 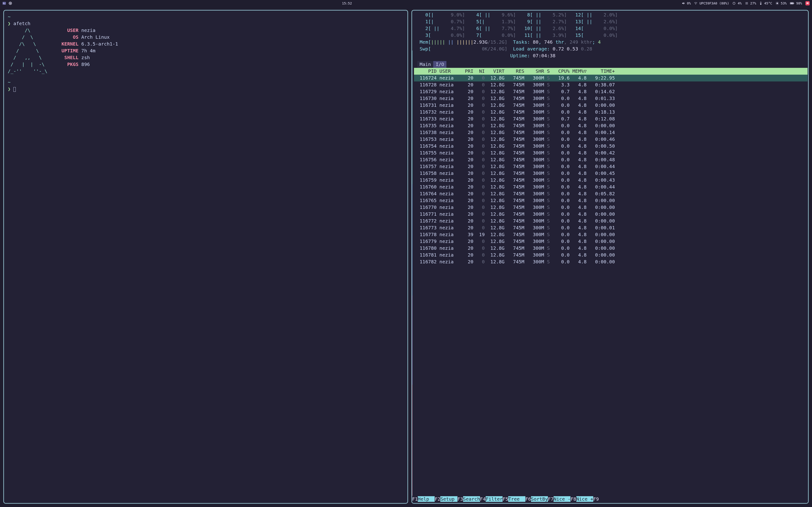 What do you see at coordinates (611, 166) in the screenshot?
I see `process-row: 116757 nezia 20 0 12.8G 745M 300M S 0.0 …` at bounding box center [611, 166].